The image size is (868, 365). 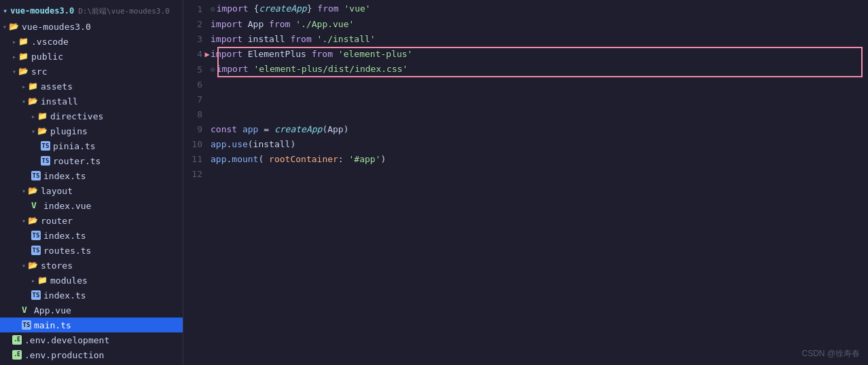 What do you see at coordinates (91, 235) in the screenshot?
I see `tree-item-router-index-ts: TSindex.ts` at bounding box center [91, 235].